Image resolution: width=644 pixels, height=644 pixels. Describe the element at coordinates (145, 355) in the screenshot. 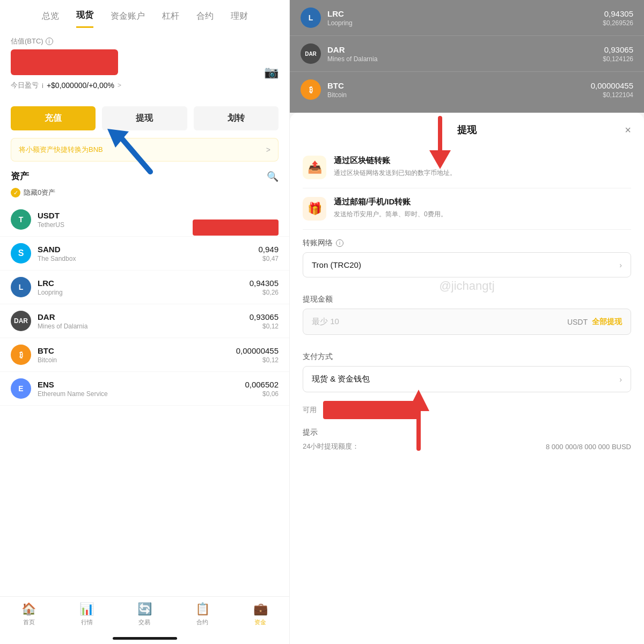

I see `asset-item-btc: ₿ BTC Bitcoin 0,00000455 $0,12` at that location.